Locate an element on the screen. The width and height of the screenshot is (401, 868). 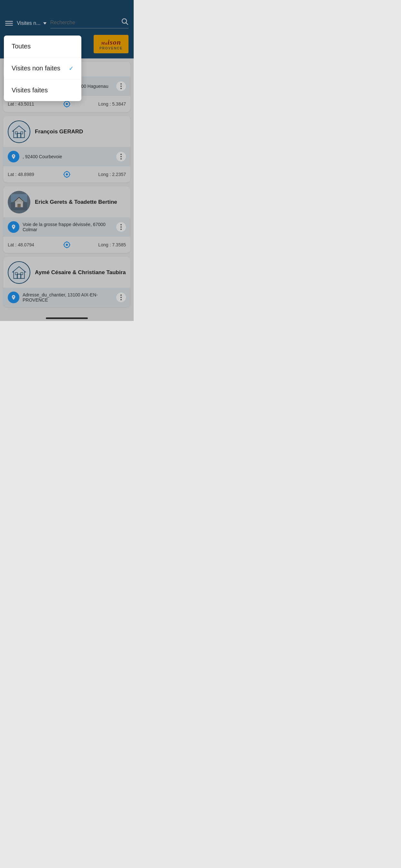
filter-menu: Toutes Visites non faites ✓ Visites fait… is located at coordinates (42, 68).